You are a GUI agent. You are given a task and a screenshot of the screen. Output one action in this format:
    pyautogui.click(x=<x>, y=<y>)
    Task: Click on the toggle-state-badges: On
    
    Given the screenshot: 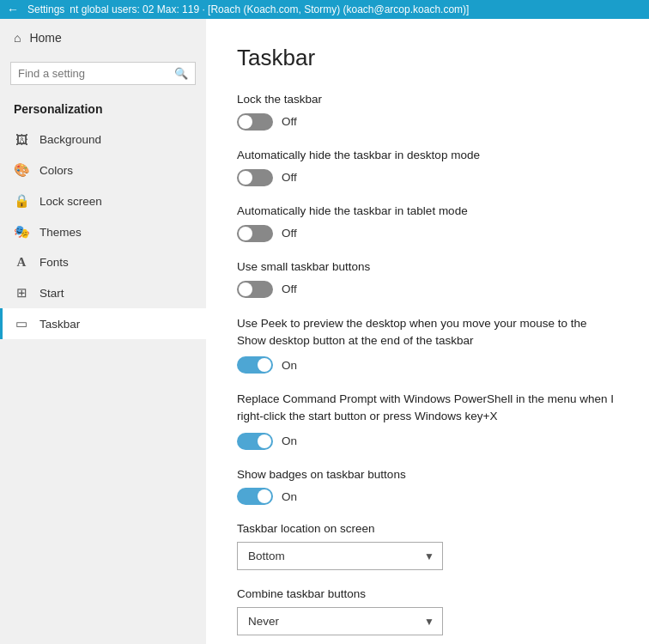 What is the action you would take?
    pyautogui.click(x=289, y=496)
    